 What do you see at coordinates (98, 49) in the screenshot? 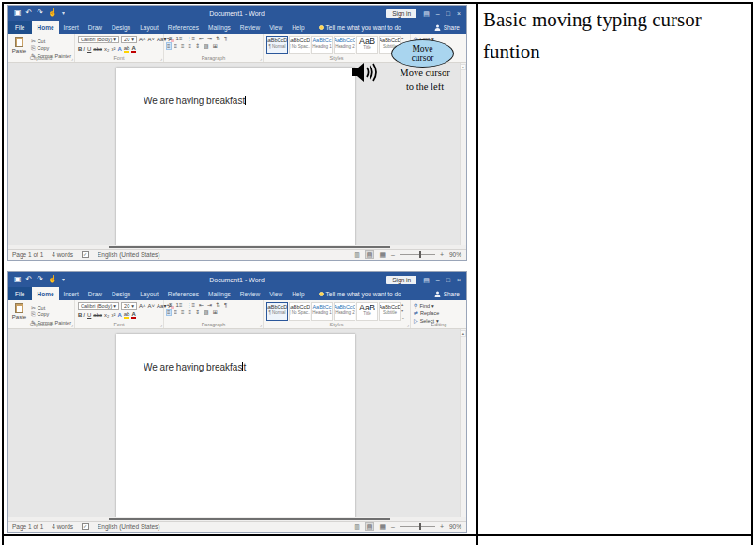
I see `strikethrough-button: abc` at bounding box center [98, 49].